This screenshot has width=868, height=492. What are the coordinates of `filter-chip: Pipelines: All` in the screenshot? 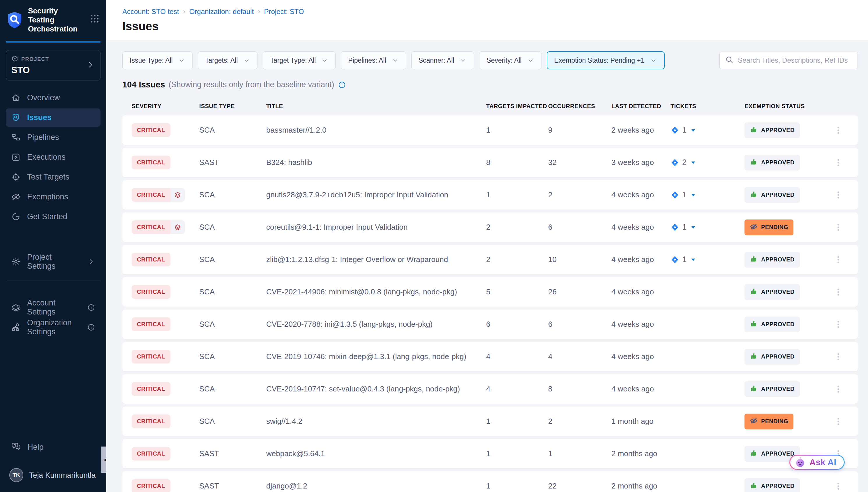 It's located at (373, 60).